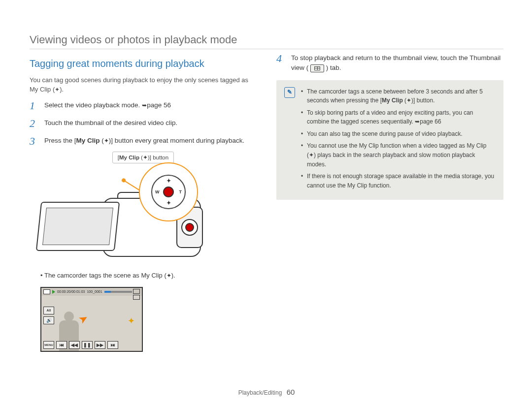 The height and width of the screenshot is (406, 532). Describe the element at coordinates (181, 192) in the screenshot. I see `dpad-t-label: T` at that location.